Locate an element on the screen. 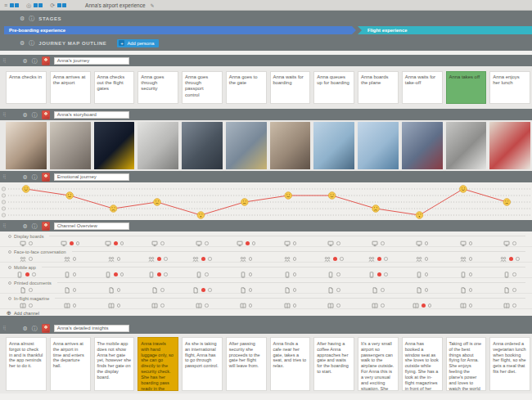  lane-label-input: Emotional journey is located at coordinates (92, 177).